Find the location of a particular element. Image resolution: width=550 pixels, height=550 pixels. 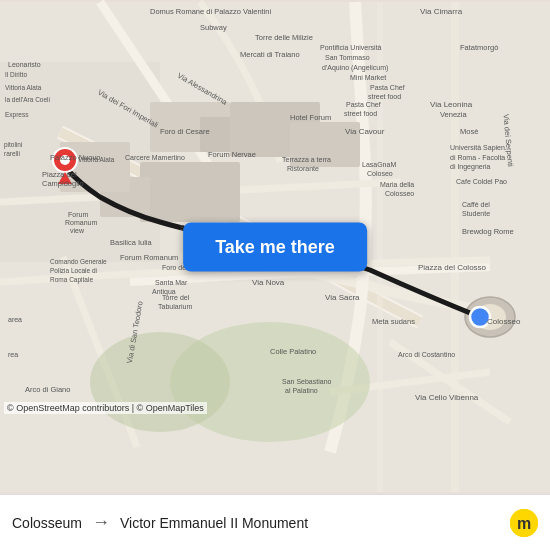

svg-text: Fatatmorgò is located at coordinates (479, 48).